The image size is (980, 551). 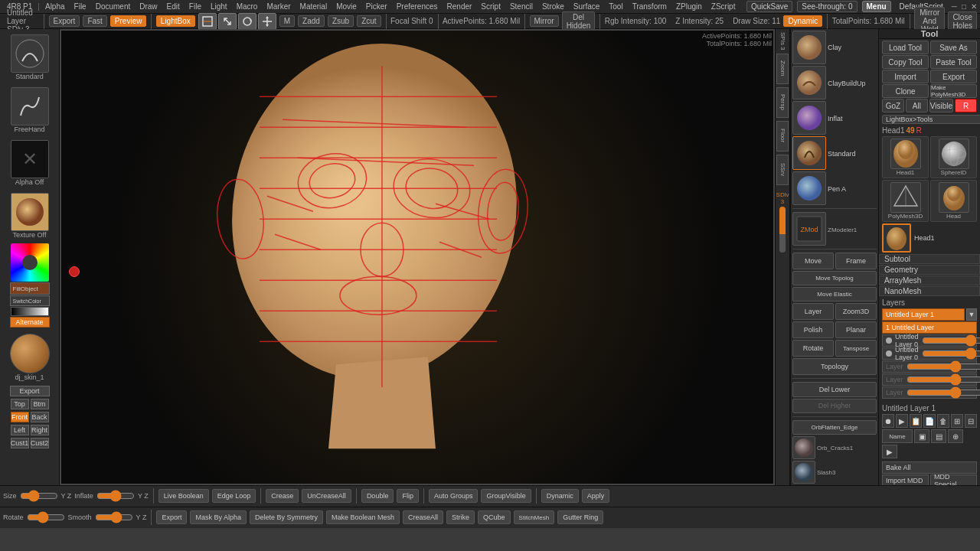 I want to click on menu-material: Material, so click(x=314, y=6).